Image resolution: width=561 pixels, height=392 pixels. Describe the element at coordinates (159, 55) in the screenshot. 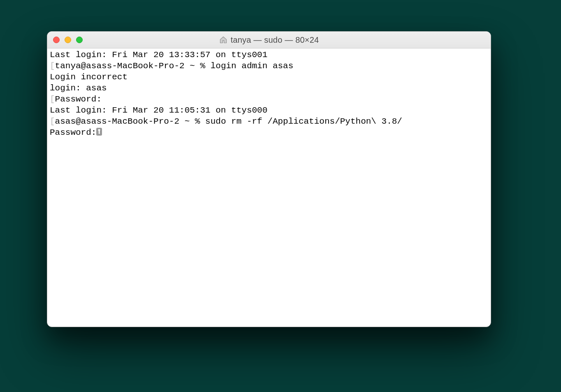

I see `line-last-login-1: Last login: Fri Mar 20 13:33:57 on ttys0…` at that location.